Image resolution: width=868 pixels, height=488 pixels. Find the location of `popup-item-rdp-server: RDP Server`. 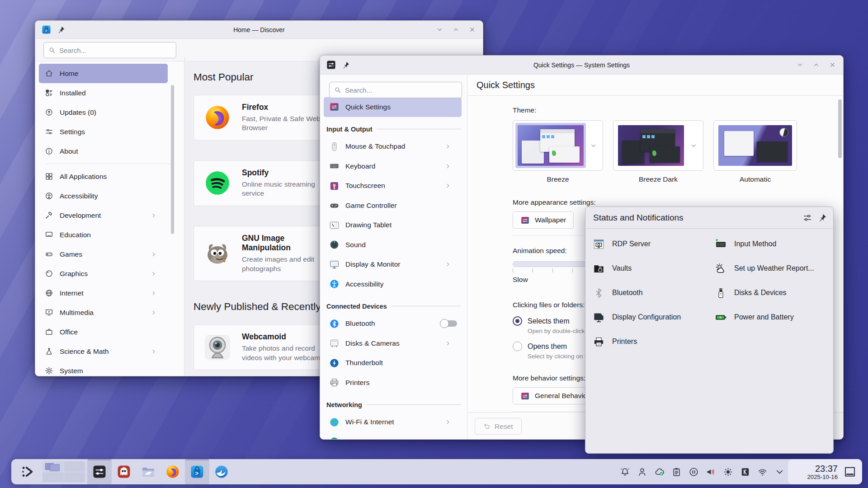

popup-item-rdp-server: RDP Server is located at coordinates (650, 244).